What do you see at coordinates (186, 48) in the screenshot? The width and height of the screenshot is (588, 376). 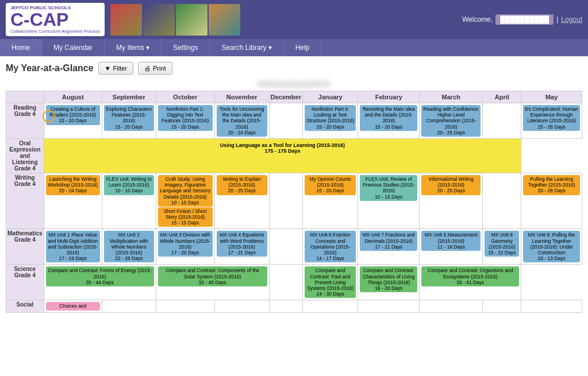 I see `nav-settings: Settings` at bounding box center [186, 48].